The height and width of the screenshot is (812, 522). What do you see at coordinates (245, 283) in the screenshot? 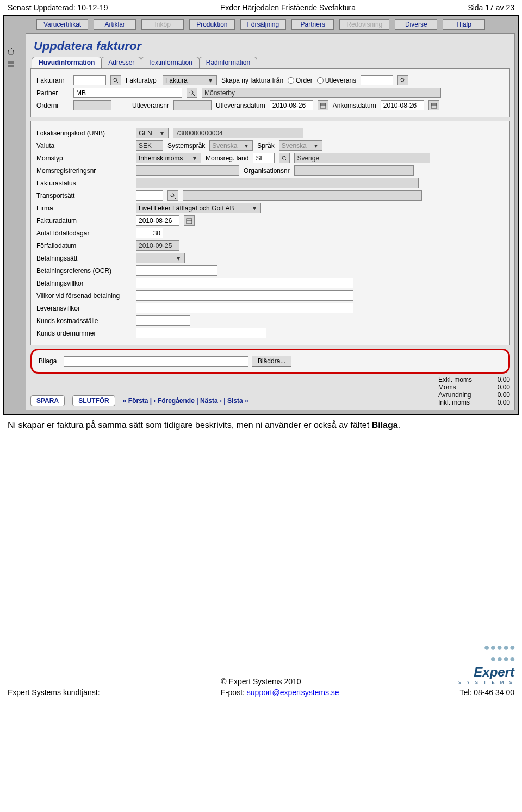
I see `betvill-input` at bounding box center [245, 283].